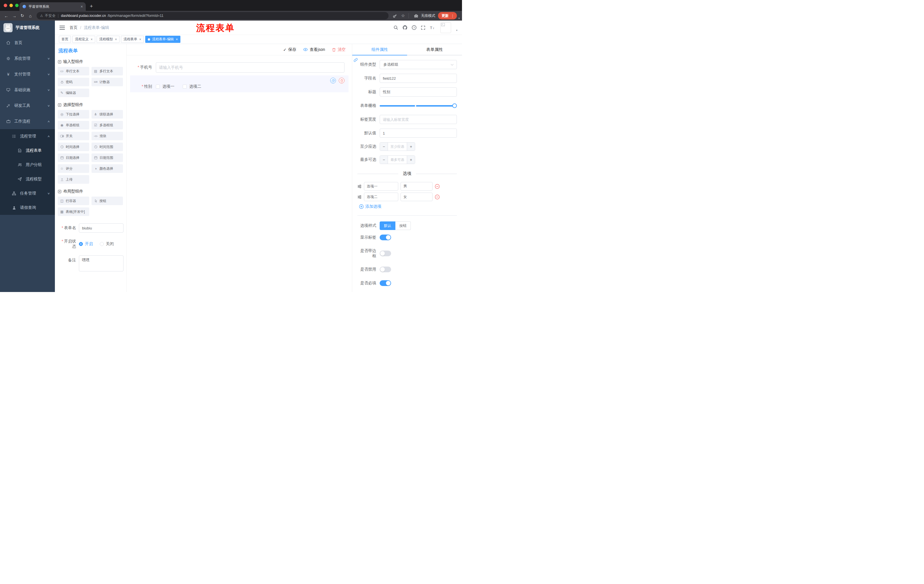  I want to click on required-switch, so click(385, 283).